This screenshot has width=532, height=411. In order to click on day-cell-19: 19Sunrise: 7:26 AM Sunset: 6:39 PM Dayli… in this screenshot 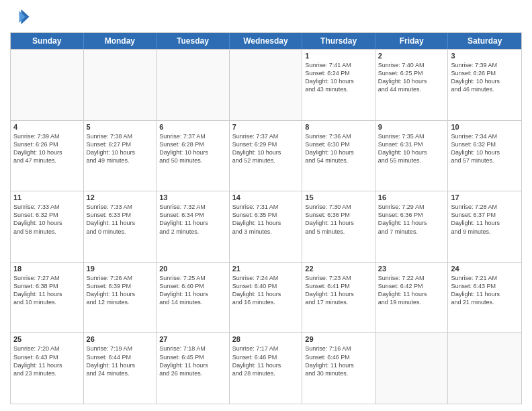, I will do `click(121, 298)`.